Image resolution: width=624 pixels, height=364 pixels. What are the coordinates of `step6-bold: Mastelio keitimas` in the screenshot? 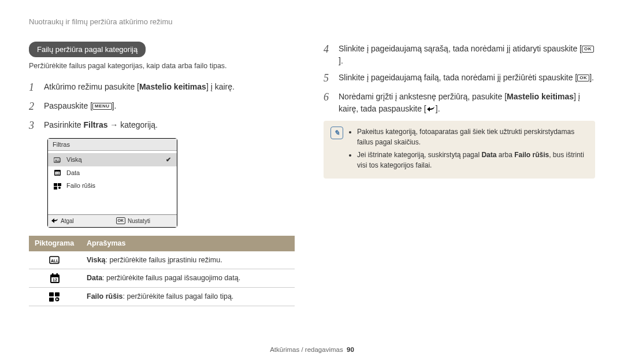 It's located at (540, 96).